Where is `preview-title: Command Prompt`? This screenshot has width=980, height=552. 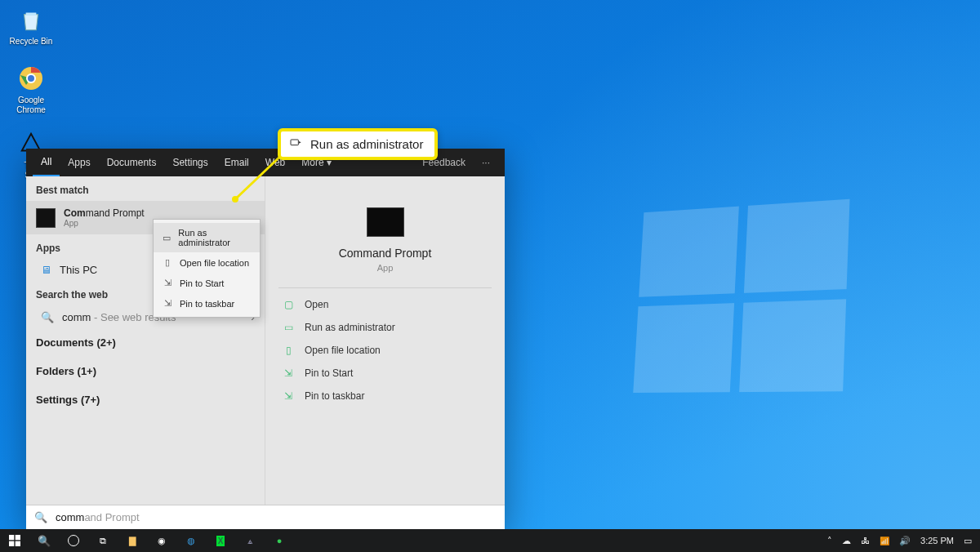
preview-title: Command Prompt is located at coordinates (385, 253).